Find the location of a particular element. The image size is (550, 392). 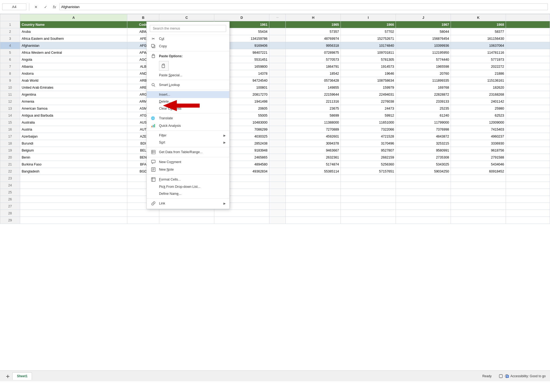

cell: 23168268 is located at coordinates (479, 95).